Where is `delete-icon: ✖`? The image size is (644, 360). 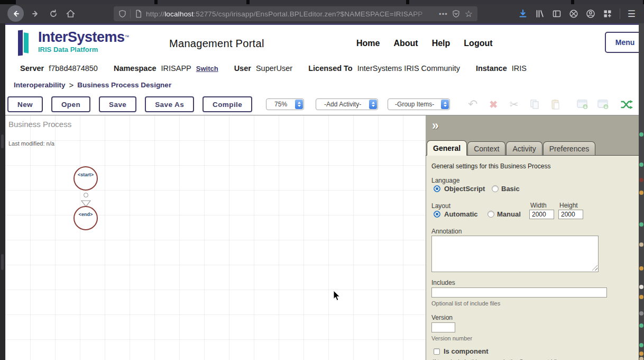 delete-icon: ✖ is located at coordinates (493, 104).